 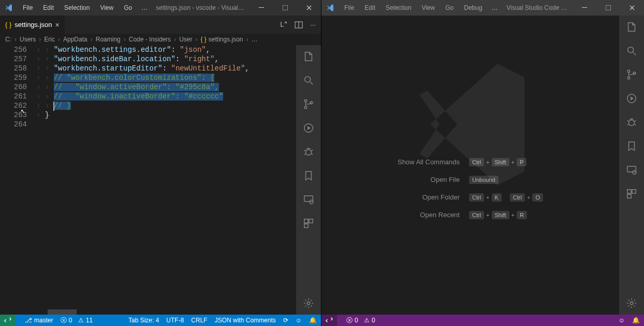 What do you see at coordinates (299, 25) in the screenshot?
I see `split-editor-icon` at bounding box center [299, 25].